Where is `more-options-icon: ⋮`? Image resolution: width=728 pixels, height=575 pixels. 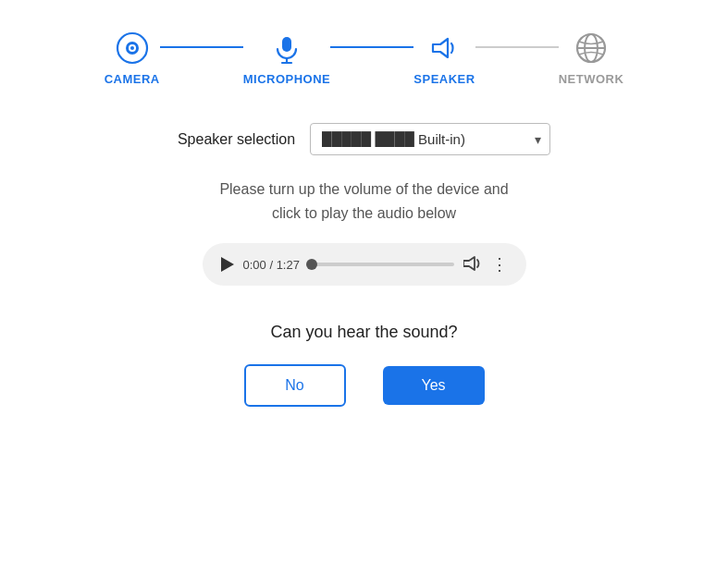 more-options-icon: ⋮ is located at coordinates (500, 264).